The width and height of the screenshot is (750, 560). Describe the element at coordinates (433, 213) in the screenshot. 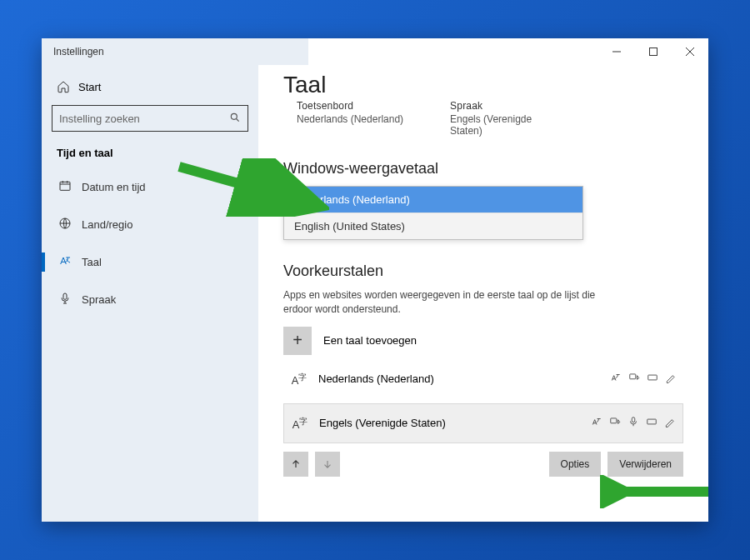

I see `dropdown-list: Nederlands (Nederland) English (United S…` at that location.